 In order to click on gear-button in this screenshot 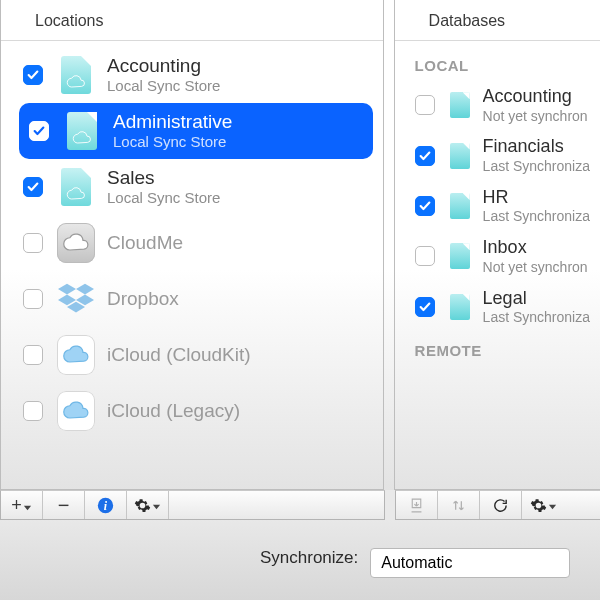, I will do `click(148, 505)`.